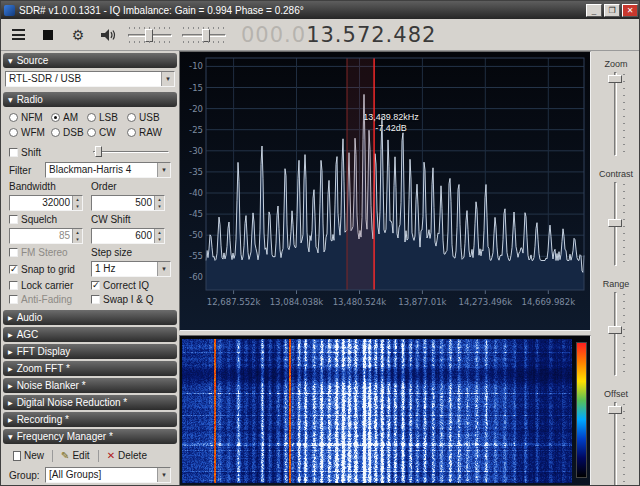 The width and height of the screenshot is (640, 486). Describe the element at coordinates (28, 456) in the screenshot. I see `fm-new-button: New` at that location.